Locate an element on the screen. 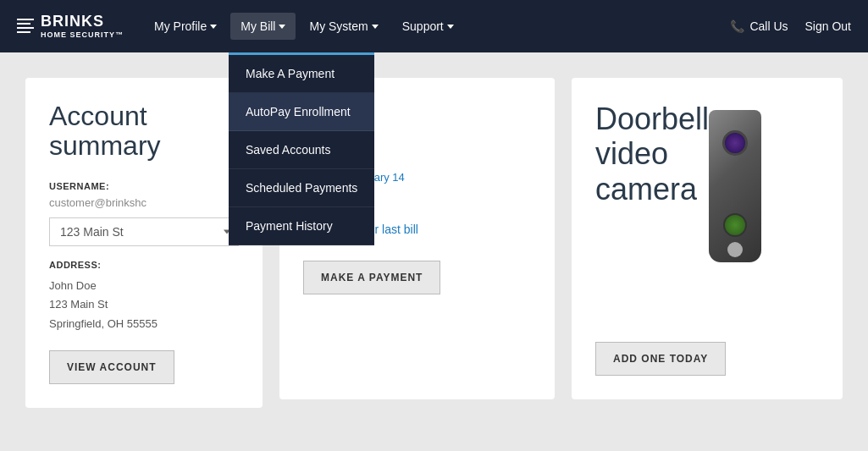  call-us-link: 📞 Call Us is located at coordinates (759, 26).